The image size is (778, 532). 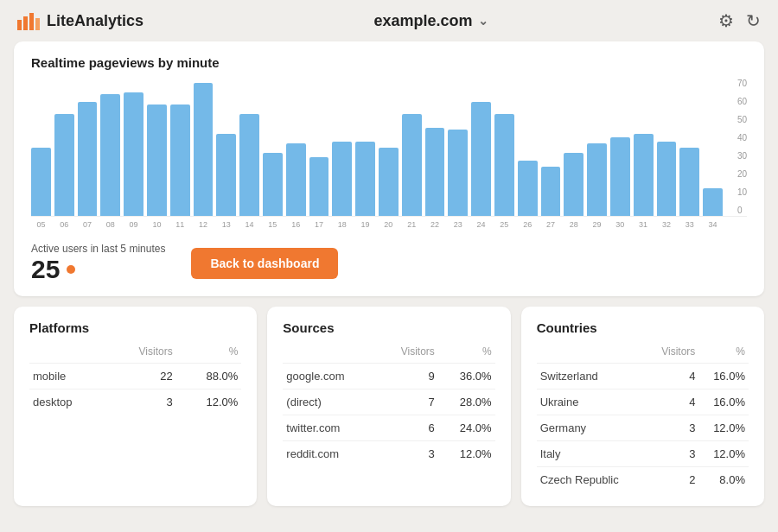 I want to click on chart-y-label: 10, so click(x=742, y=192).